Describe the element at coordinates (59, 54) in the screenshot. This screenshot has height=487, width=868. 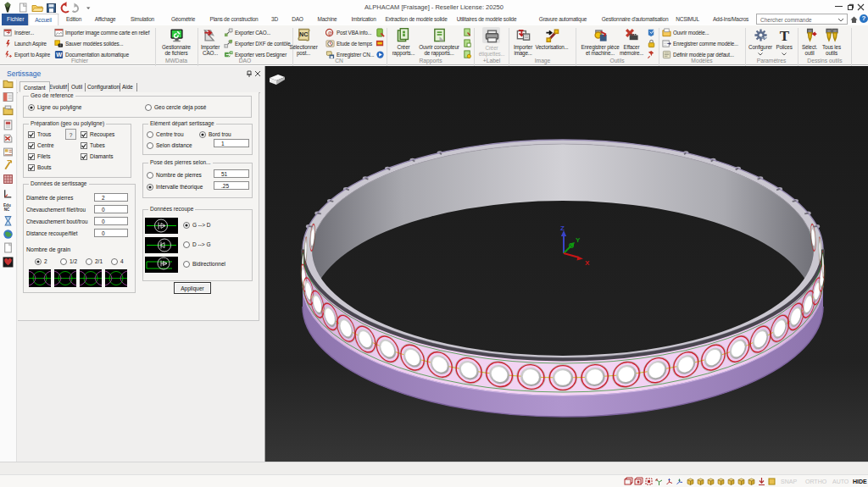
I see `svg-text: W` at that location.